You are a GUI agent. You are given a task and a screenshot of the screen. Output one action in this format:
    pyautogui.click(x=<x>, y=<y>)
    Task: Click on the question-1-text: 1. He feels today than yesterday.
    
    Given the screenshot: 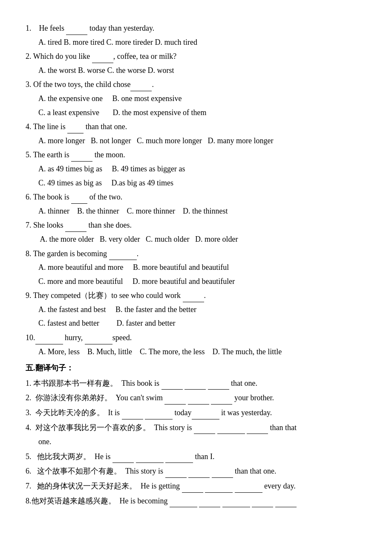 What is the action you would take?
    pyautogui.click(x=196, y=28)
    